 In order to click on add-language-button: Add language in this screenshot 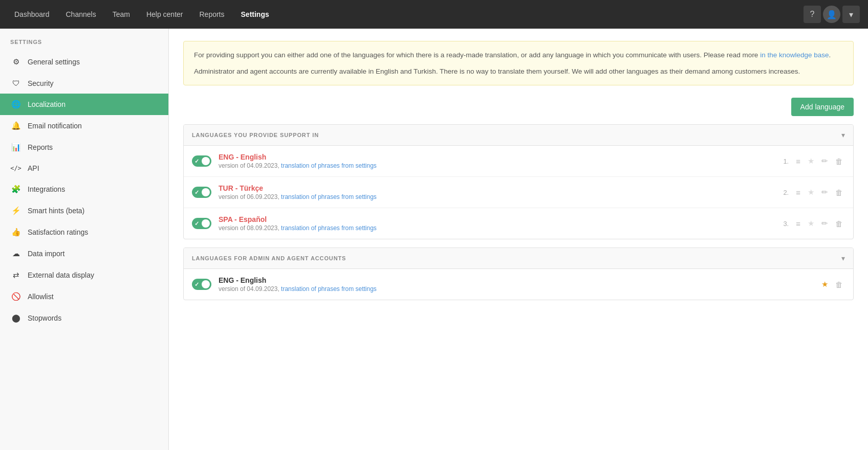, I will do `click(822, 107)`.